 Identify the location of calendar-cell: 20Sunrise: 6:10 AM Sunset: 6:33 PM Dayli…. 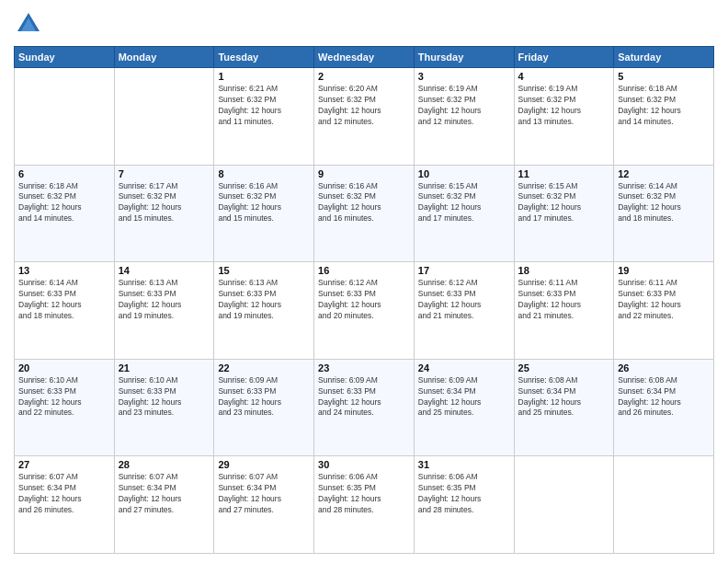
(64, 408).